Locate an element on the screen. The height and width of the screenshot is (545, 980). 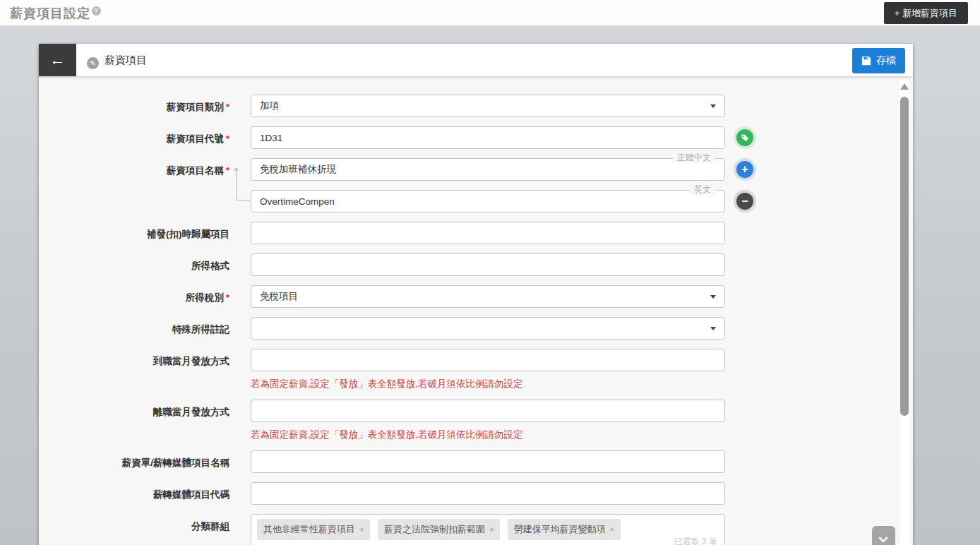
name-en-tag: 英文 is located at coordinates (703, 189).